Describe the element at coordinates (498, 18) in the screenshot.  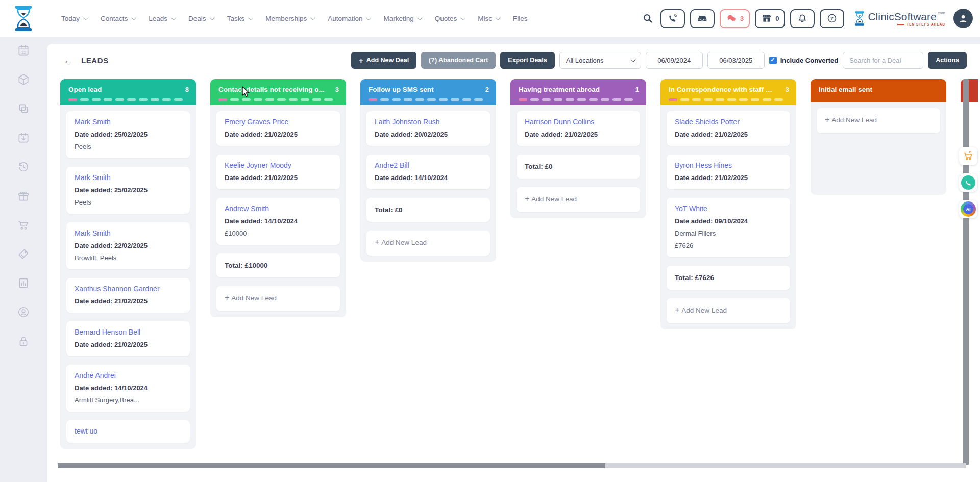
I see `chevron-down-icon` at that location.